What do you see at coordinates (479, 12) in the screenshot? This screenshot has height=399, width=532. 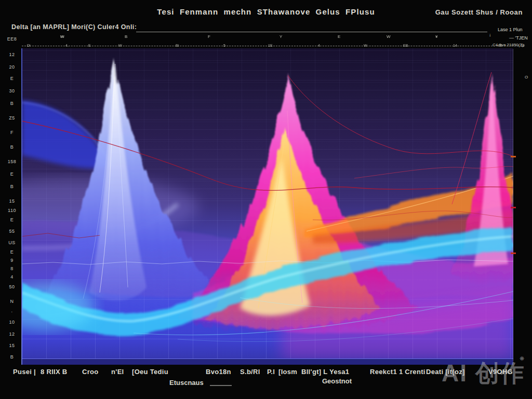 I see `title-right: Gau Sozett Shus / Rooan` at bounding box center [479, 12].